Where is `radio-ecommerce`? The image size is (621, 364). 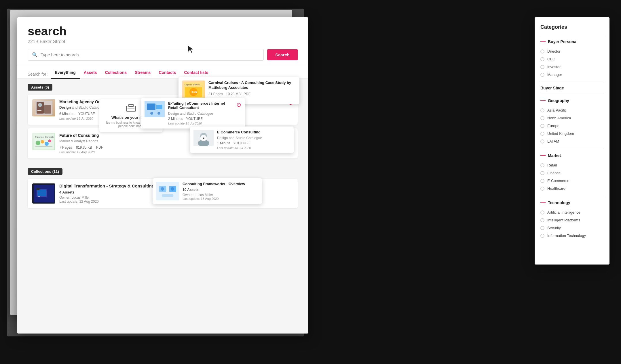 radio-ecommerce is located at coordinates (542, 181).